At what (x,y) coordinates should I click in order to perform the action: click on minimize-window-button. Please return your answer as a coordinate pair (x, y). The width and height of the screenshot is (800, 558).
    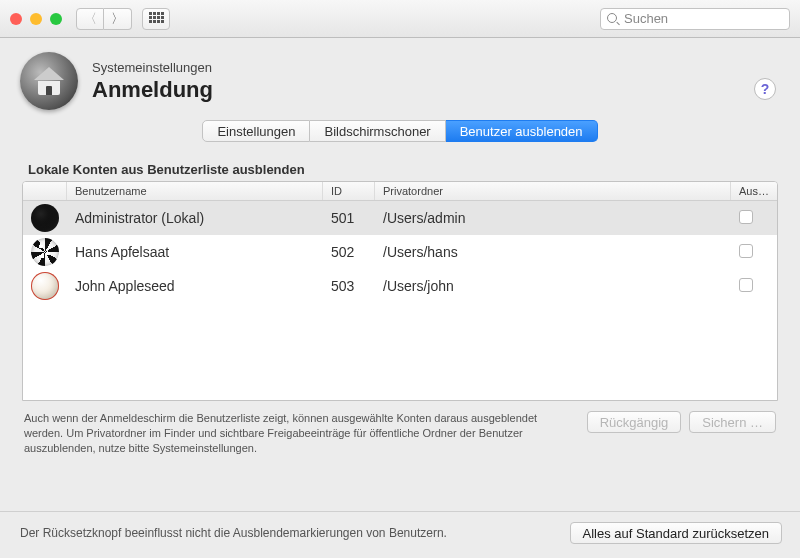
    Looking at the image, I should click on (36, 19).